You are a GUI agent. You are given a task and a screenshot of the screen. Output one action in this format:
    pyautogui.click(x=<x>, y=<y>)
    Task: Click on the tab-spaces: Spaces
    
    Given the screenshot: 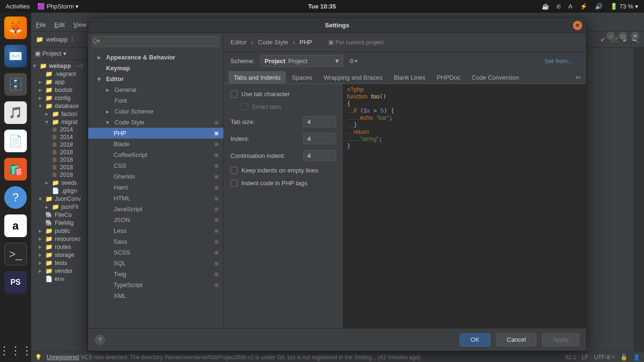 What is the action you would take?
    pyautogui.click(x=302, y=77)
    